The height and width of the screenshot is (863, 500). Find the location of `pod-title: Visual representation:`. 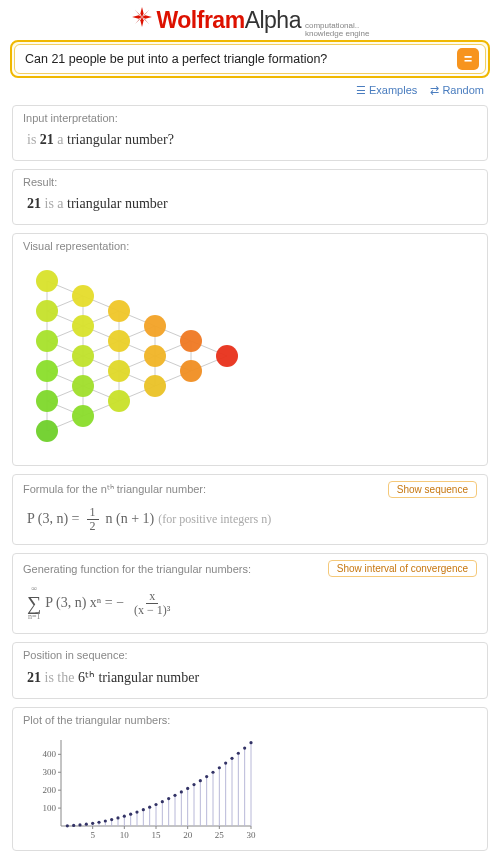

pod-title: Visual representation: is located at coordinates (76, 246).